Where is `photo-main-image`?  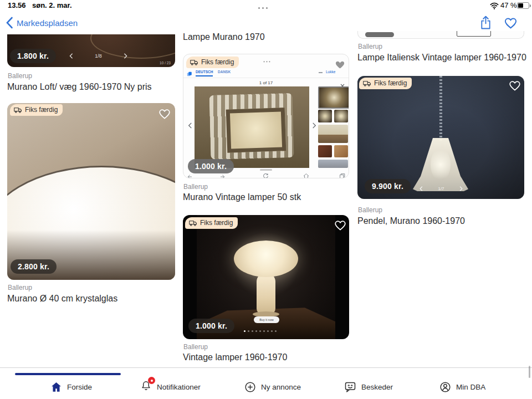 photo-main-image is located at coordinates (252, 127).